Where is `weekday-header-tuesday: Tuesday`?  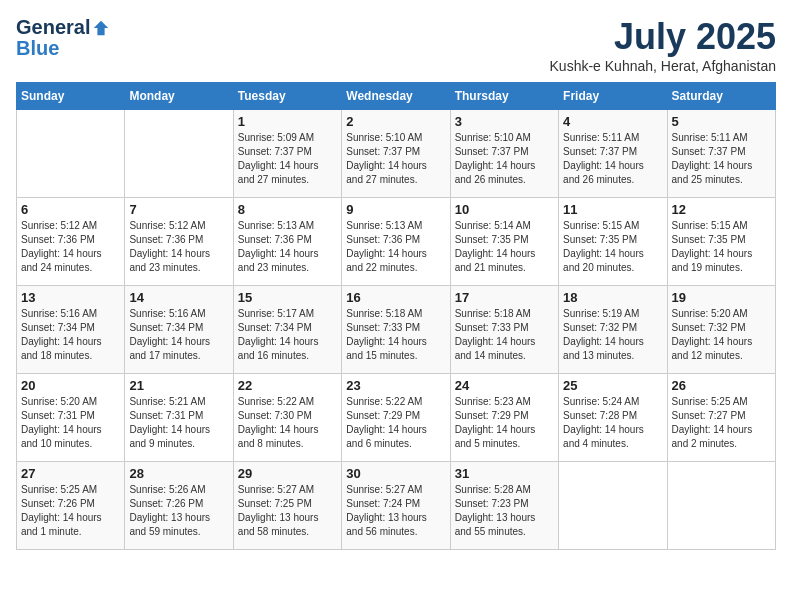 weekday-header-tuesday: Tuesday is located at coordinates (287, 96).